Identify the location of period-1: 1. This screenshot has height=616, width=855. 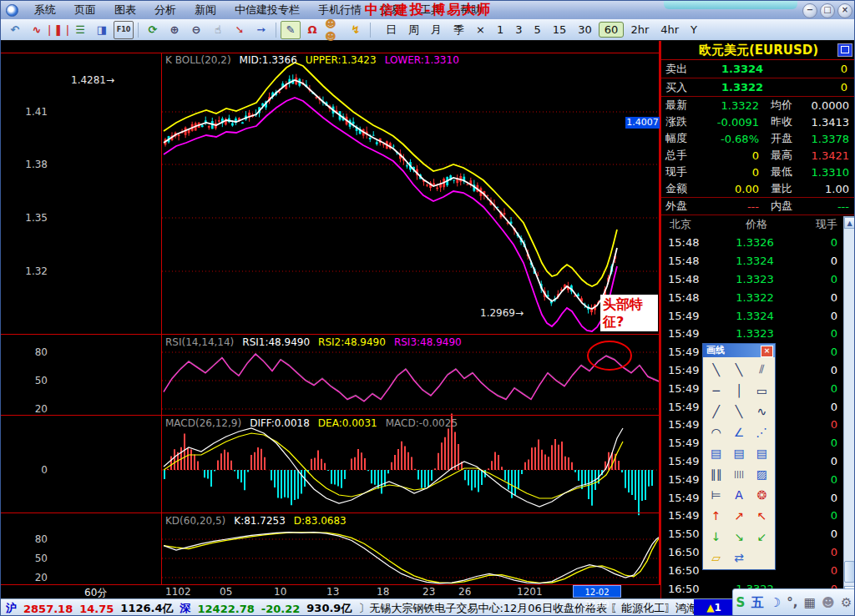
(500, 30).